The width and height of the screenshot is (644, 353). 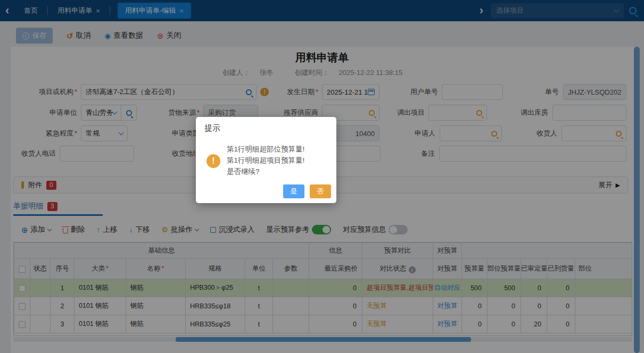 I want to click on dialog-message: 第1行明细超部位预算量! 第1行明细超项目预算量! 是否继续?, so click(x=279, y=161).